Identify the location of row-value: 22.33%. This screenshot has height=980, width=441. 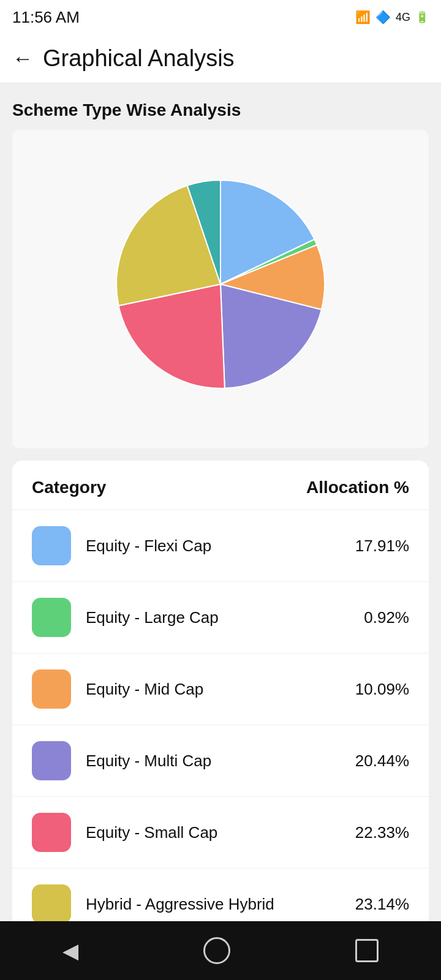
(382, 833).